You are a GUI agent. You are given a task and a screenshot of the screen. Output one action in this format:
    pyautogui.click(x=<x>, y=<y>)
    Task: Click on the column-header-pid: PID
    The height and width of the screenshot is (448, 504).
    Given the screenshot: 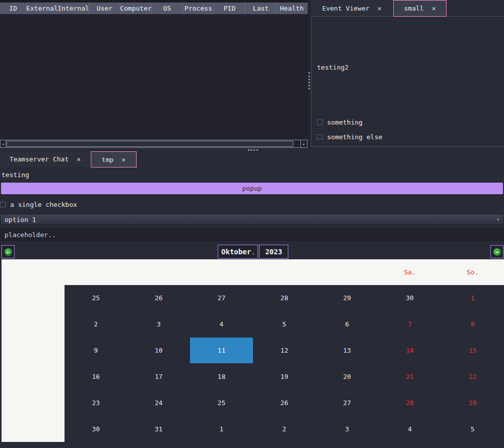 What is the action you would take?
    pyautogui.click(x=230, y=8)
    